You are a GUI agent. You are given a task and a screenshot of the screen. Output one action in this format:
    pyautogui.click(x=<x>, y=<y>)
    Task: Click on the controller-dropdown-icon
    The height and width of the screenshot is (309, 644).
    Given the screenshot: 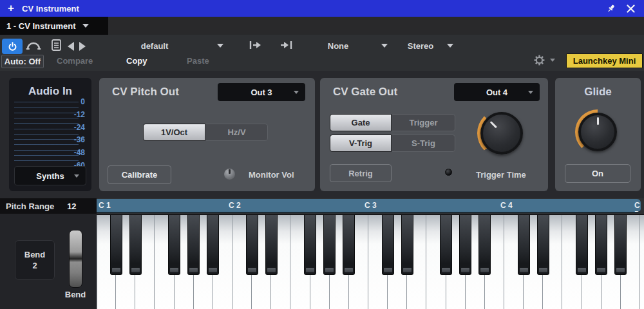 What is the action you would take?
    pyautogui.click(x=553, y=61)
    